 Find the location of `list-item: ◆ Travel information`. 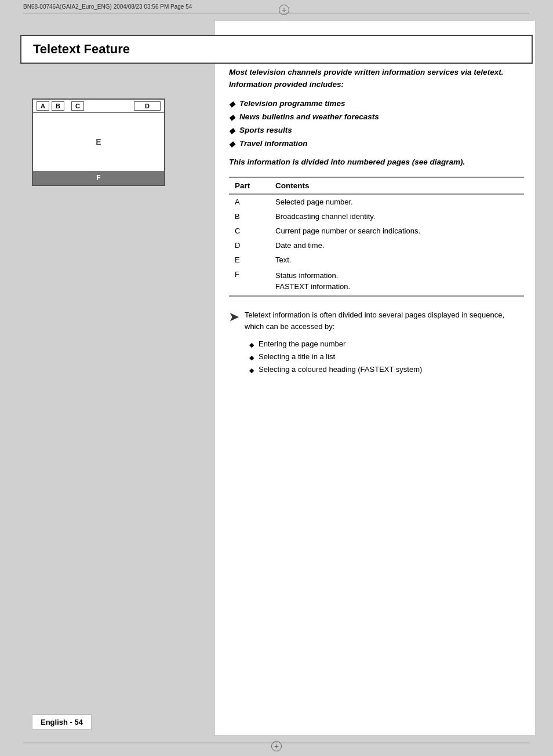

list-item: ◆ Travel information is located at coordinates (377, 144).